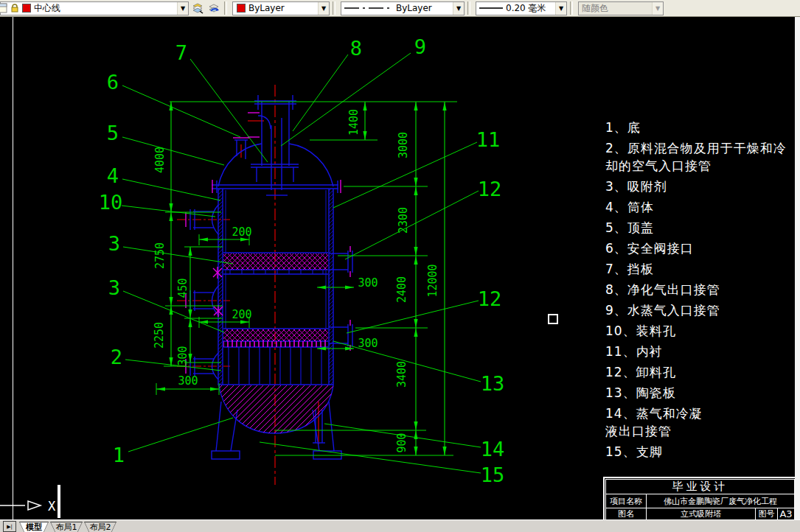 Image resolution: width=800 pixels, height=532 pixels. I want to click on callout-6: 6, so click(113, 83).